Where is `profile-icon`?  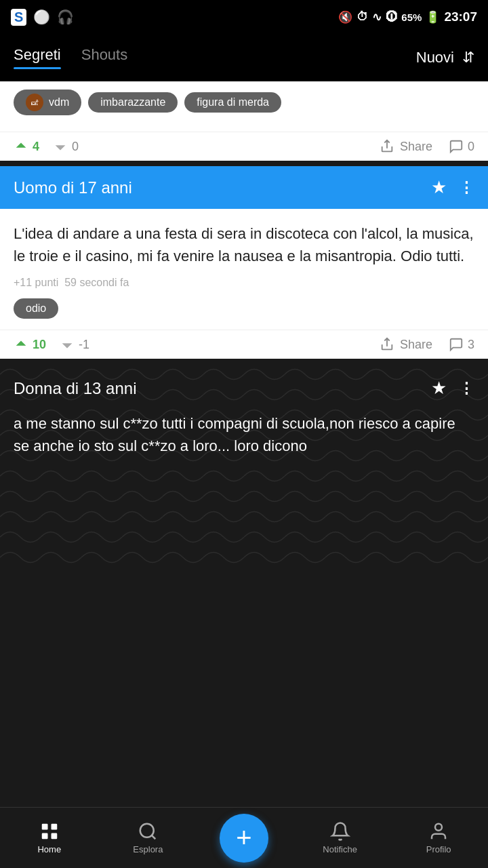 profile-icon is located at coordinates (439, 831).